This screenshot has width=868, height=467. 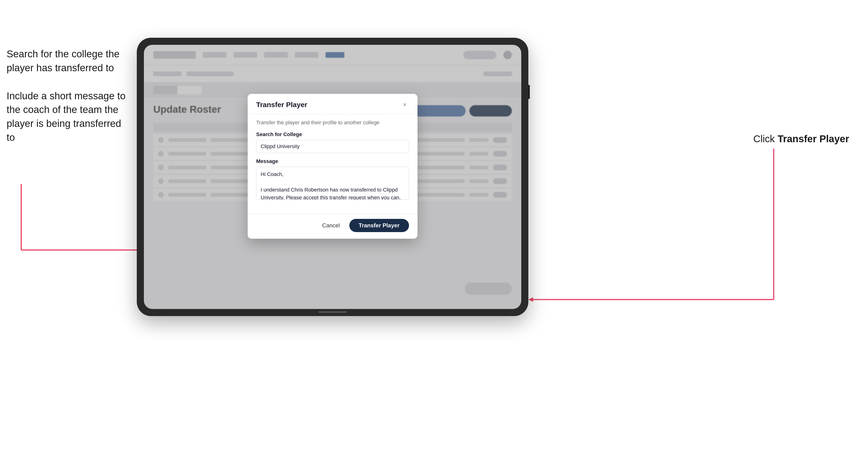 What do you see at coordinates (801, 139) in the screenshot?
I see `annotation-right-text: Click Transfer Player` at bounding box center [801, 139].